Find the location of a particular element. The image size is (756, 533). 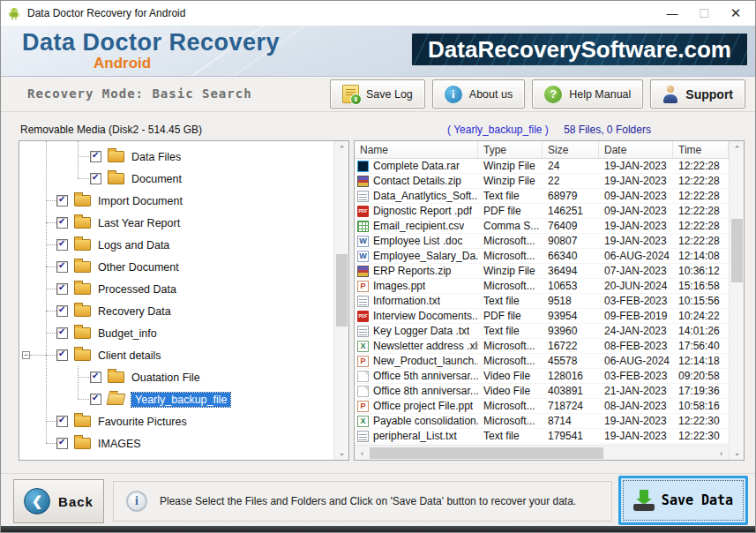

table-row: Interview Docoments...PDF file9395409-FE… is located at coordinates (542, 316).